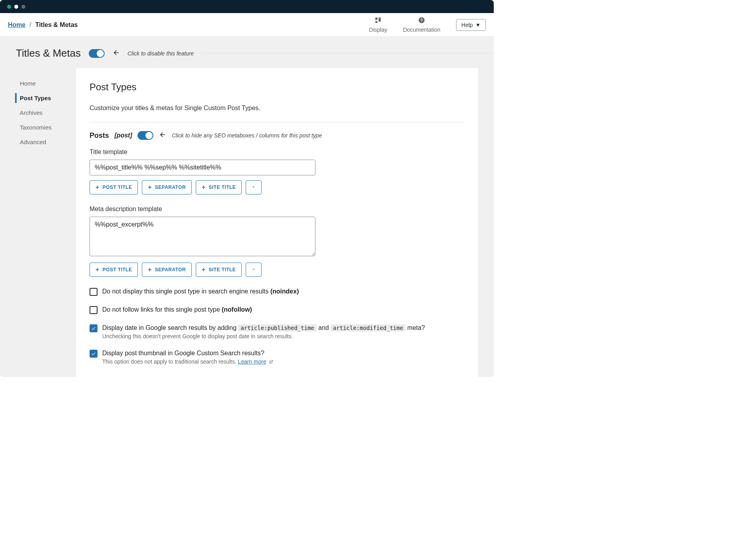 This screenshot has height=560, width=741. What do you see at coordinates (188, 353) in the screenshot?
I see `thumbnail-label: Display post thumbnail in Google Custom …` at bounding box center [188, 353].